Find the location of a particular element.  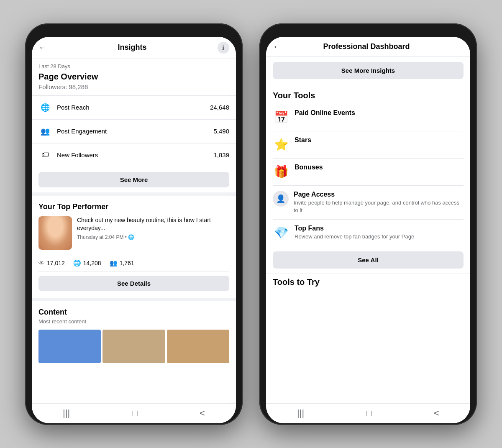

events-text: Paid Online Events is located at coordinates (379, 113).